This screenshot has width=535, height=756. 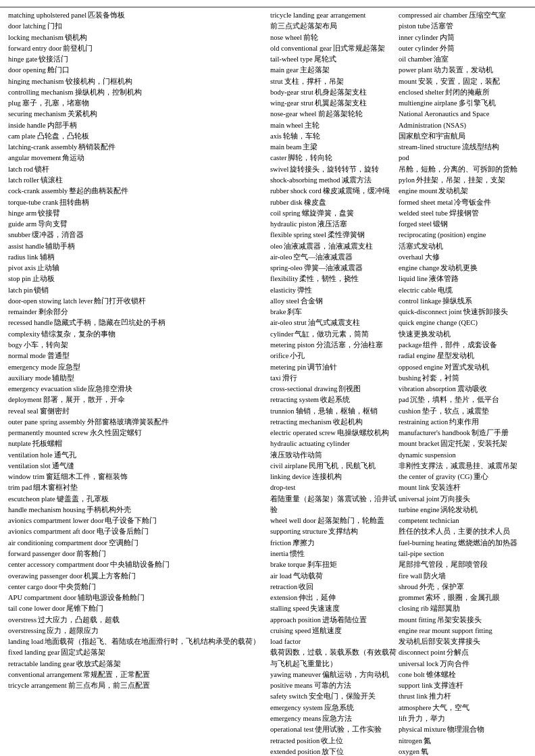 What do you see at coordinates (26, 642) in the screenshot?
I see `entry-en: landing load` at bounding box center [26, 642].